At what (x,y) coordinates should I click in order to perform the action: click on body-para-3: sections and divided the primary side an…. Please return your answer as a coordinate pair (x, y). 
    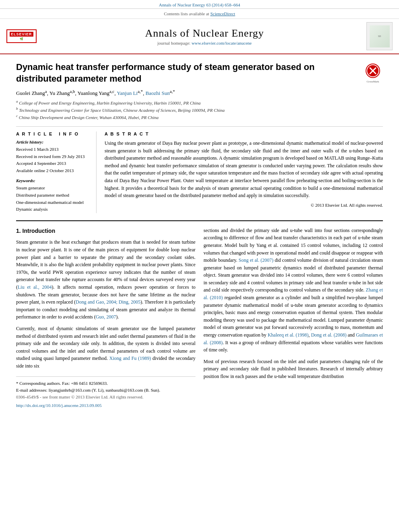
    Looking at the image, I should click on (293, 290).